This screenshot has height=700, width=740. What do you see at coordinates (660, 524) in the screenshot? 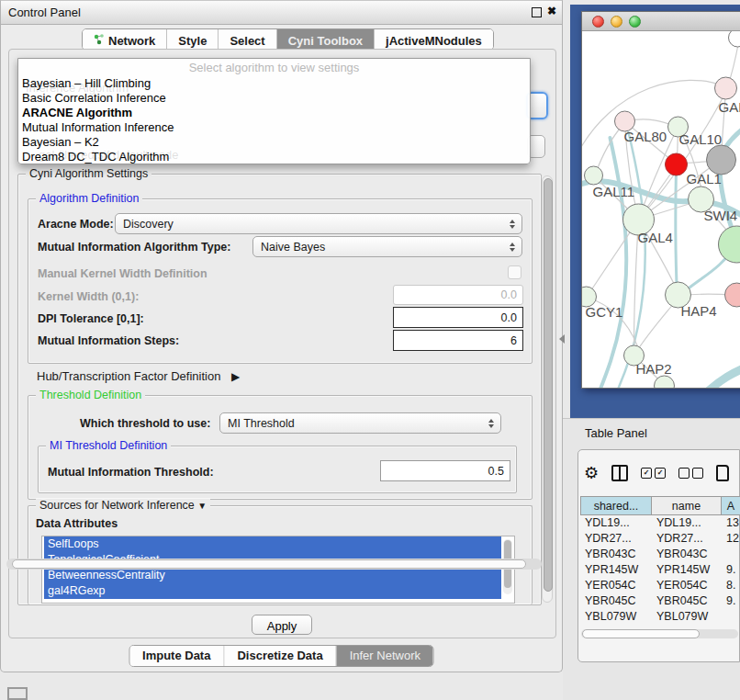
I see `table-row: YDL19...YDL19...13` at bounding box center [660, 524].